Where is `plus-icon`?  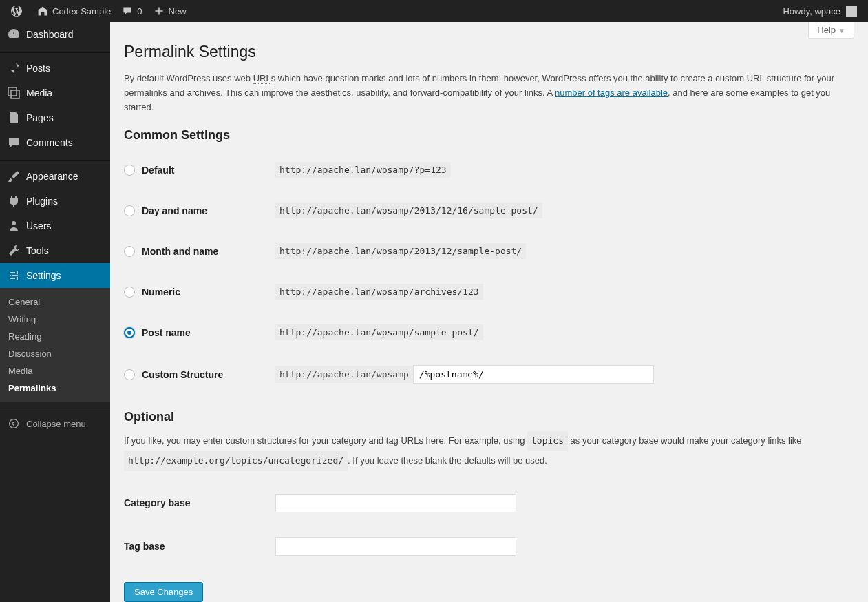
plus-icon is located at coordinates (159, 11).